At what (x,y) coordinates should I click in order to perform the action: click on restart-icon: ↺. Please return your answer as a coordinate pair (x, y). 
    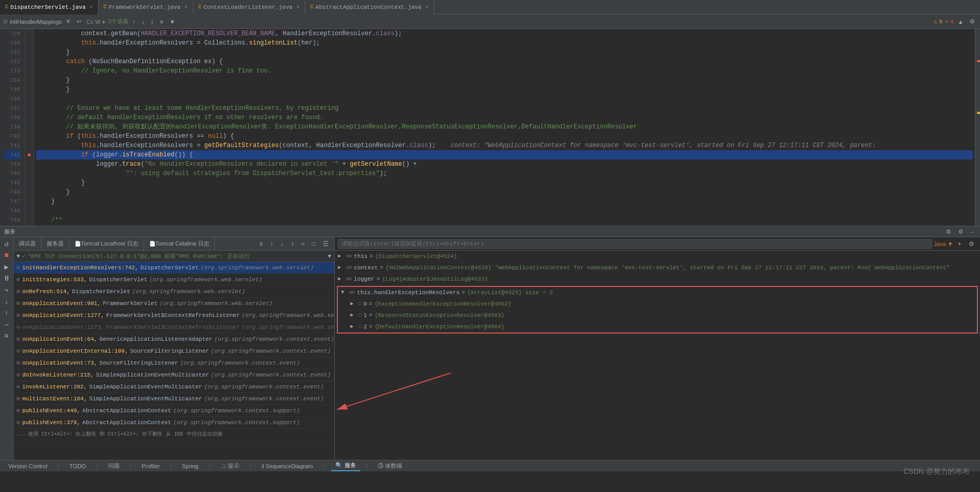
    Looking at the image, I should click on (6, 243).